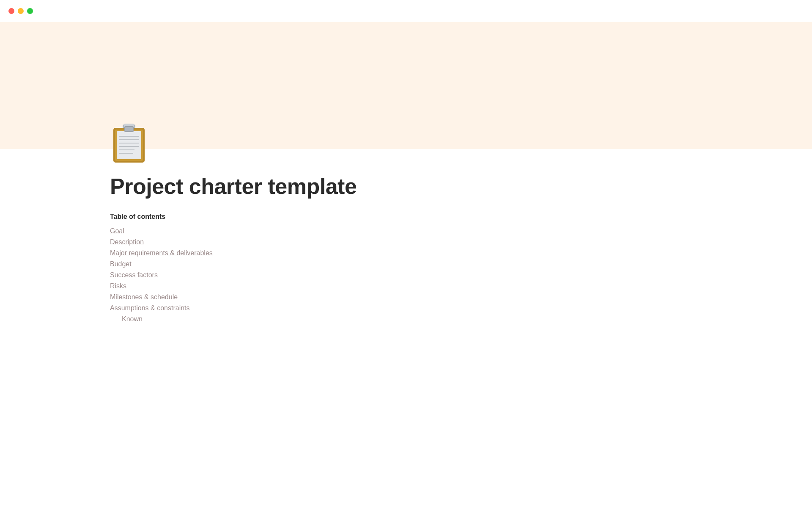 Image resolution: width=812 pixels, height=508 pixels. Describe the element at coordinates (132, 319) in the screenshot. I see `toc-link-known: Known` at that location.